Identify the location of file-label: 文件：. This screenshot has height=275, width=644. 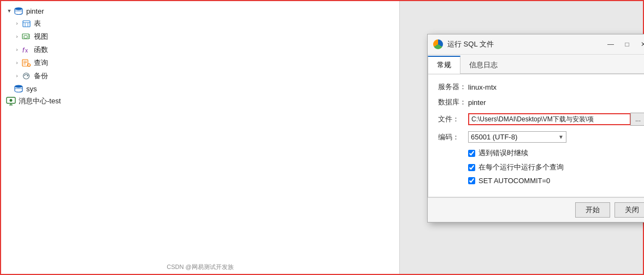
(453, 119).